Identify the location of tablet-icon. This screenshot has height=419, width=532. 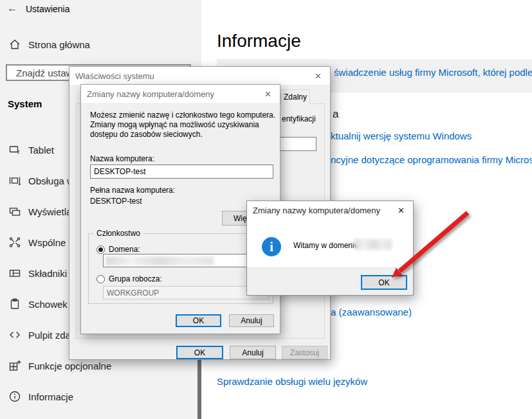
(15, 150).